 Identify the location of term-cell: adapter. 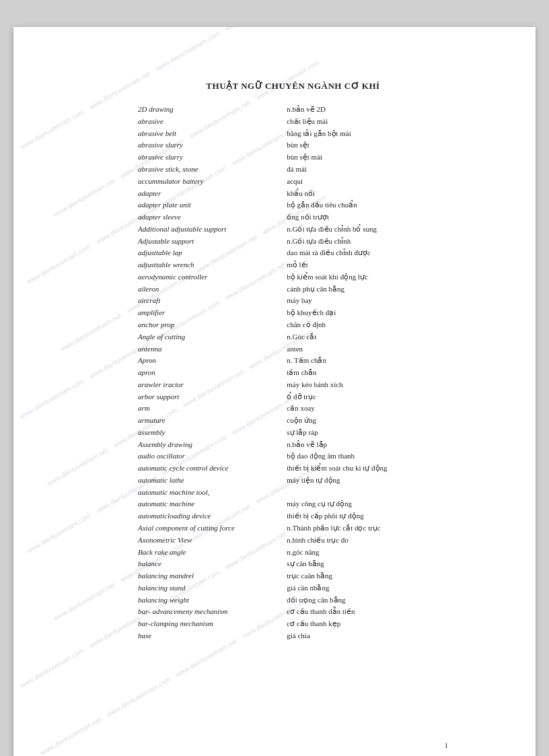
(213, 193).